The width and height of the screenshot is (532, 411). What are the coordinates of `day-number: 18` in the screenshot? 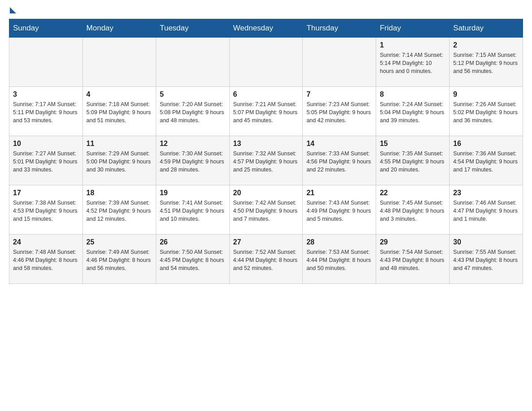 It's located at (119, 193).